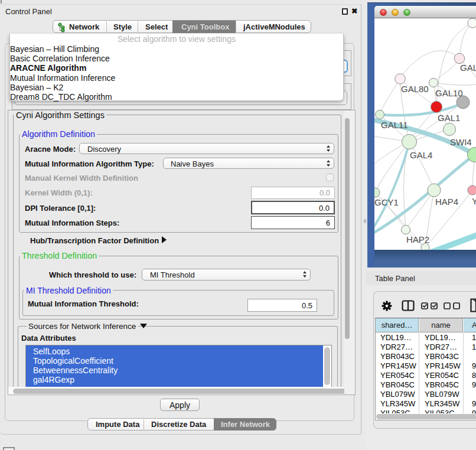 The height and width of the screenshot is (450, 476). Describe the element at coordinates (386, 202) in the screenshot. I see `svg-text: GCY1` at that location.